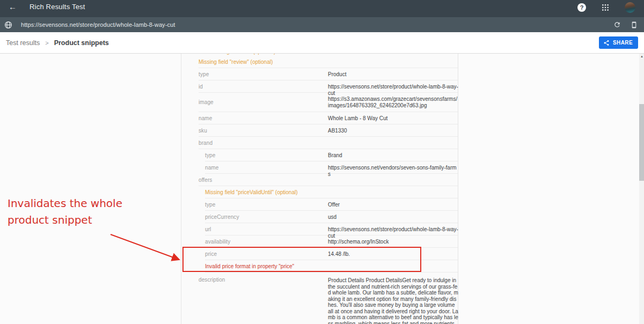 Image resolution: width=644 pixels, height=324 pixels. I want to click on breadcrumb-bar: Test results > Product snippets SHARE, so click(322, 43).